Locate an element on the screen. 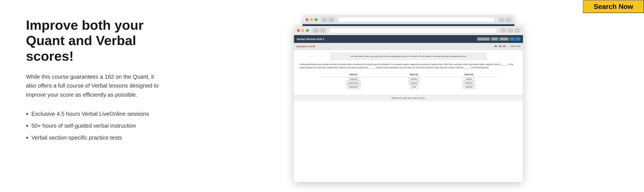  choice-cell: beguiling is located at coordinates (354, 79).